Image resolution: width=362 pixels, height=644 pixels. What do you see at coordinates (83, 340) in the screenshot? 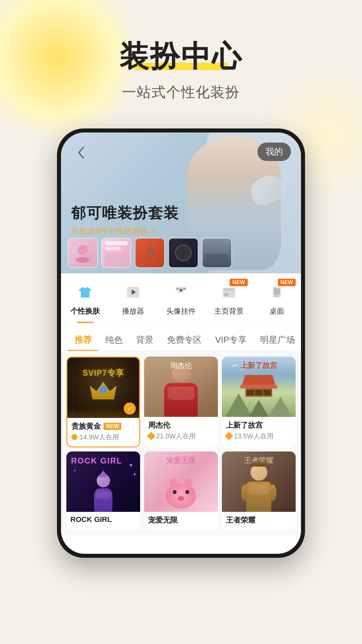
I see `filter-tab-recommend: 推荐` at bounding box center [83, 340].